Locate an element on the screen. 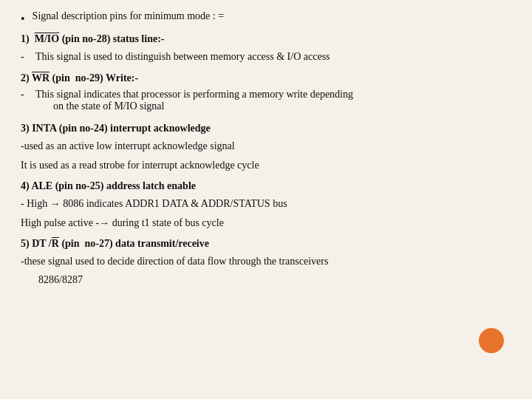 The width and height of the screenshot is (532, 399). mio-desc-text: This signal is used to distinguish betwe… is located at coordinates (183, 57).